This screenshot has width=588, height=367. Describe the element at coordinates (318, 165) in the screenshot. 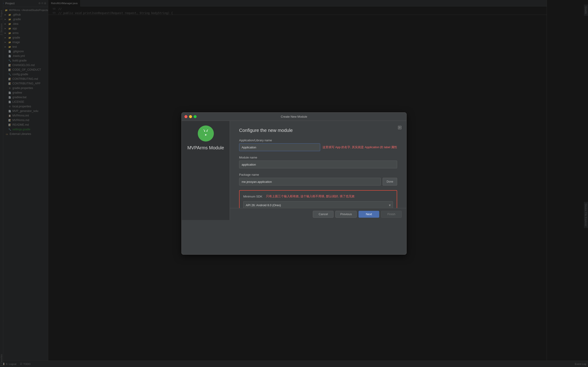

I see `module-name-input` at that location.